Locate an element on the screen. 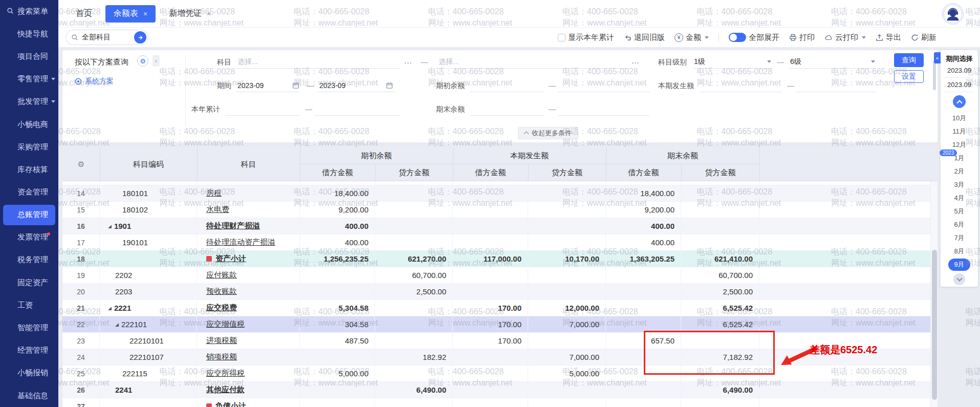 This screenshot has width=980, height=407. table-scrollbar is located at coordinates (934, 294).